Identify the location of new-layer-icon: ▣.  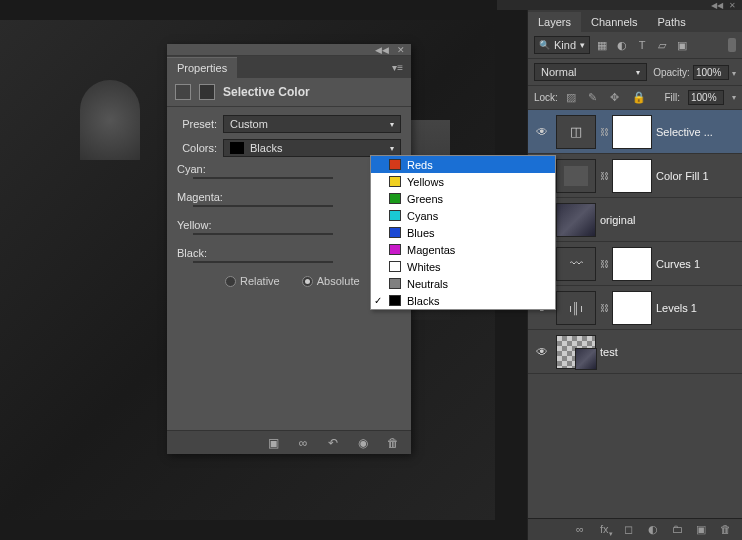
(703, 530).